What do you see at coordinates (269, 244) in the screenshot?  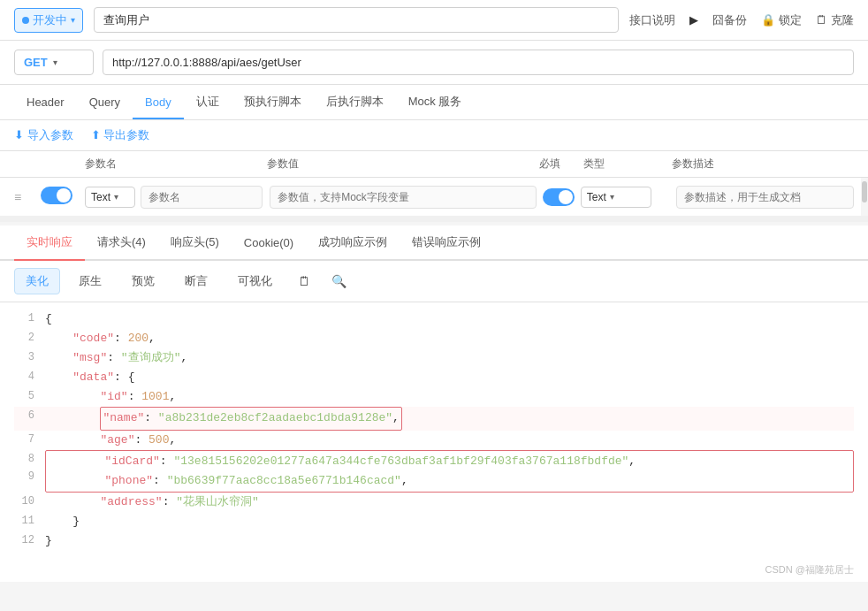 I see `tab-cookie: Cookie(0)` at bounding box center [269, 244].